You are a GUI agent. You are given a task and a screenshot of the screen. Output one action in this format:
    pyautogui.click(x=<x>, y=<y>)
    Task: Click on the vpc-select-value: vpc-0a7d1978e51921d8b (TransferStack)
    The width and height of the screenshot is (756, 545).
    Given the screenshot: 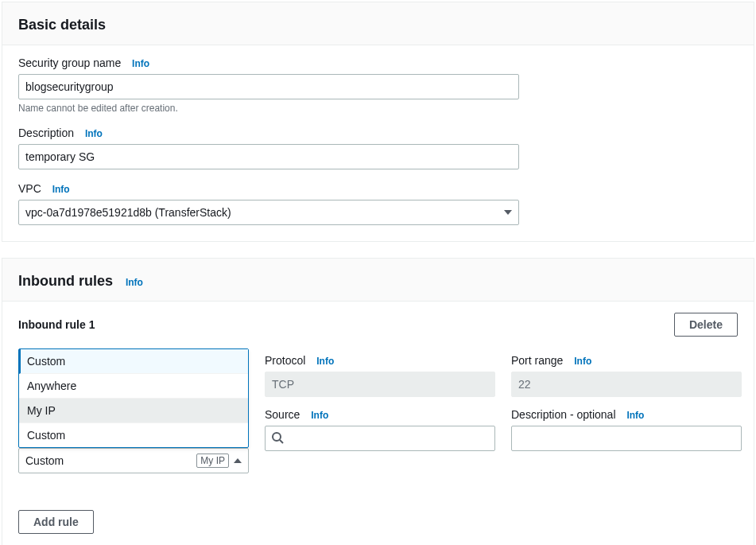 What is the action you would take?
    pyautogui.click(x=129, y=212)
    